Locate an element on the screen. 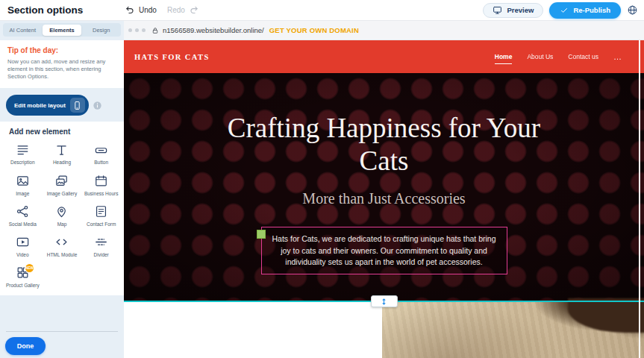 This screenshot has height=358, width=644. element-video: Video is located at coordinates (22, 246).